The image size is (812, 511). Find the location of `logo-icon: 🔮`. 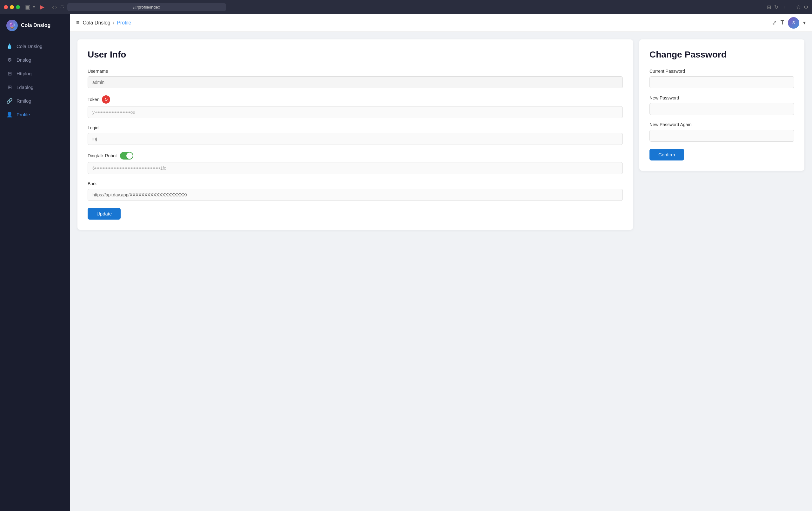

logo-icon: 🔮 is located at coordinates (12, 25).